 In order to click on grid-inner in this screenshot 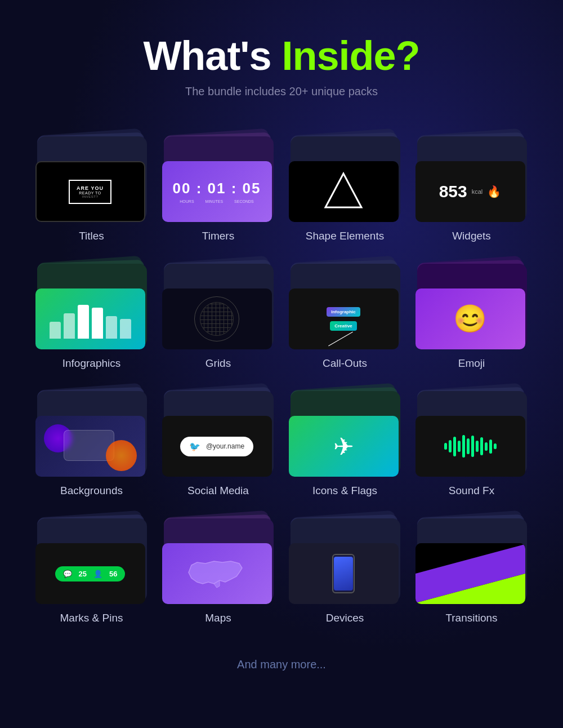, I will do `click(217, 319)`.